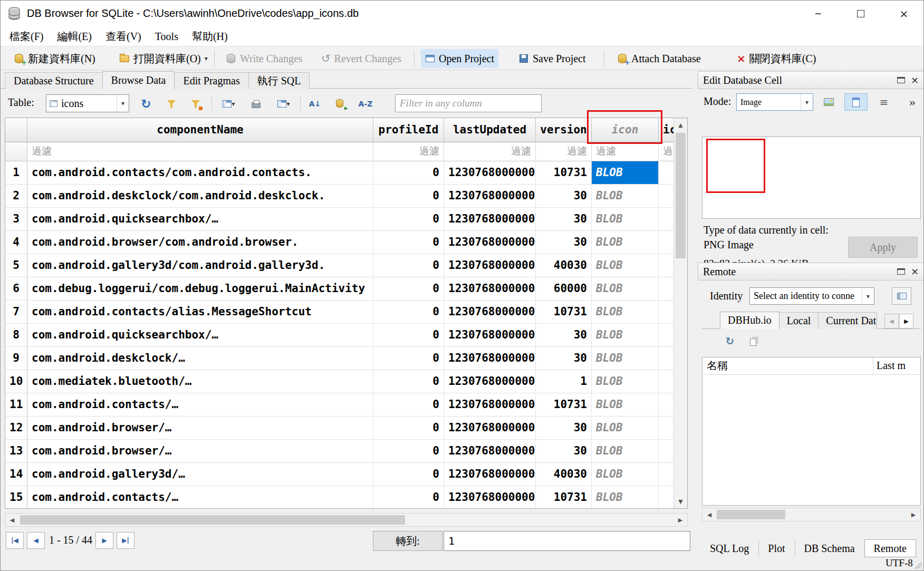  Describe the element at coordinates (919, 565) in the screenshot. I see `resize-grip` at that location.